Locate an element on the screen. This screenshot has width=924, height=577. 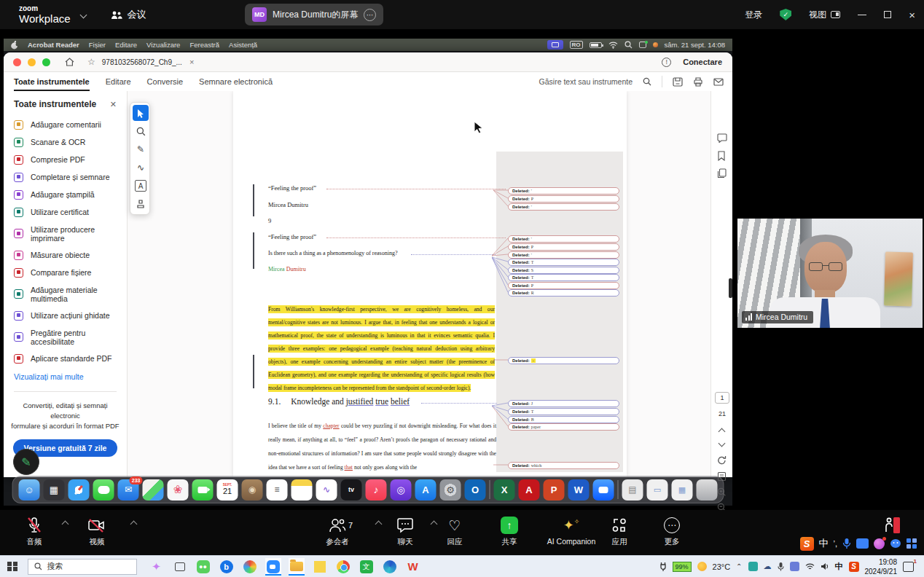
sidebar-tool-item: Scanare & OCR is located at coordinates (66, 142).